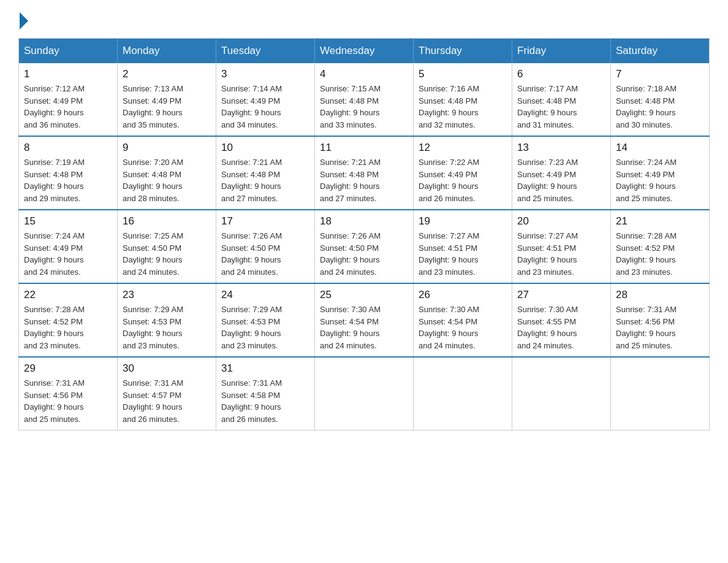  What do you see at coordinates (364, 320) in the screenshot?
I see `week-row-4: 22 Sunrise: 7:28 AMSunset: 4:52 PMDaylig…` at bounding box center [364, 320].